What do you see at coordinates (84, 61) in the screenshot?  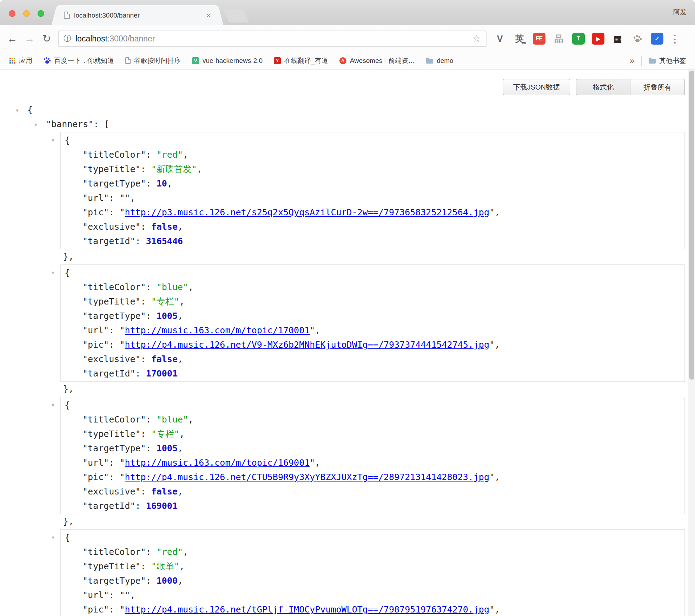 I see `bookmark-label: 百度一下，你就知道` at bounding box center [84, 61].